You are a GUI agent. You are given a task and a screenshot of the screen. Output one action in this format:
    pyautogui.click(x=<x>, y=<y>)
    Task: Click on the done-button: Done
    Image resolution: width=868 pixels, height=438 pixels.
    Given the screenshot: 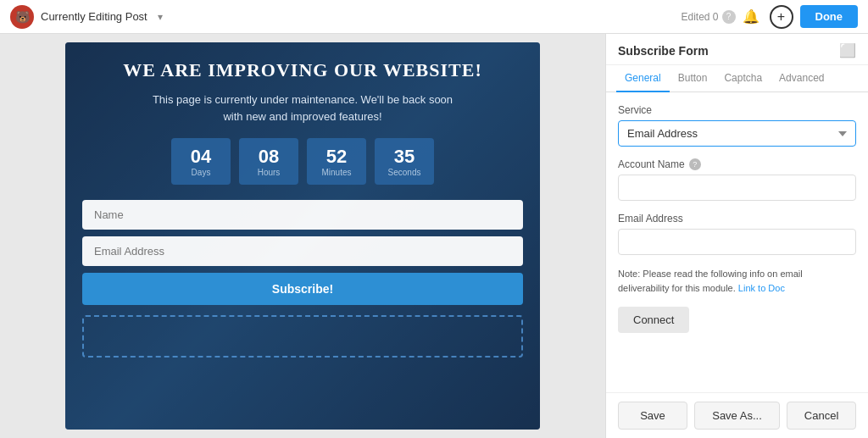 What is the action you would take?
    pyautogui.click(x=829, y=17)
    